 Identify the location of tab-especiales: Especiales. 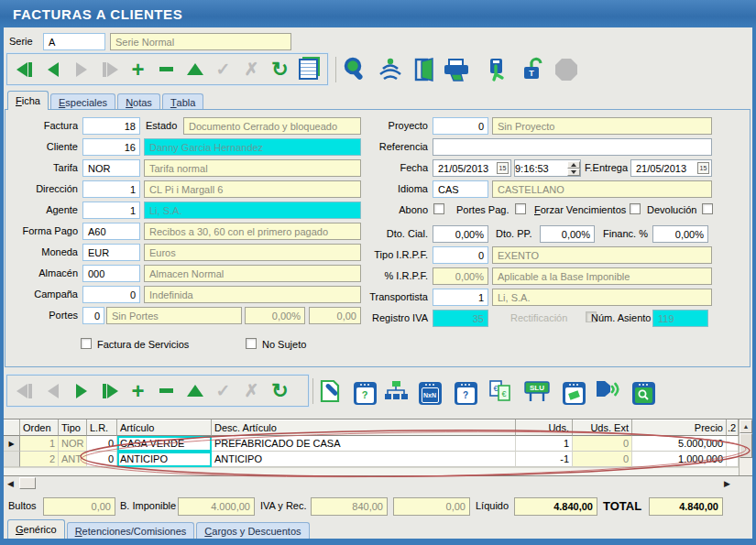
(82, 102).